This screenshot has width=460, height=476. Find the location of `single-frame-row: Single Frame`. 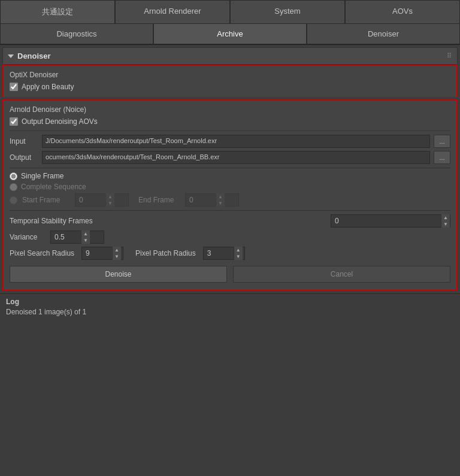

single-frame-row: Single Frame is located at coordinates (230, 176).